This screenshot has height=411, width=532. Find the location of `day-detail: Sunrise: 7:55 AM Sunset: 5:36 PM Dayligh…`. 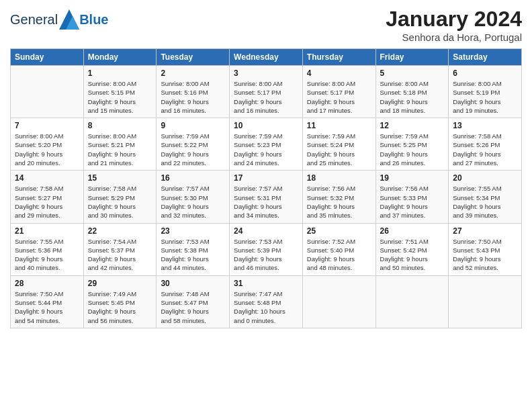

day-detail: Sunrise: 7:55 AM Sunset: 5:36 PM Dayligh… is located at coordinates (47, 255).